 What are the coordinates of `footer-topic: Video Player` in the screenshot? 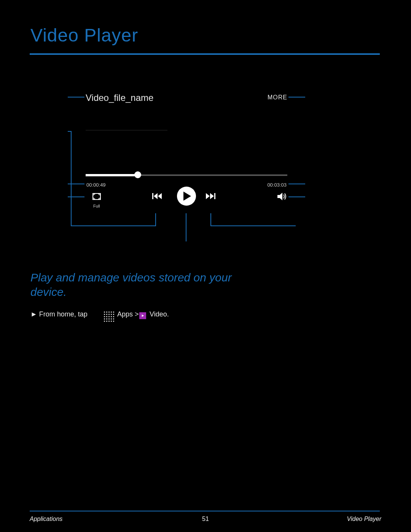 It's located at (364, 519).